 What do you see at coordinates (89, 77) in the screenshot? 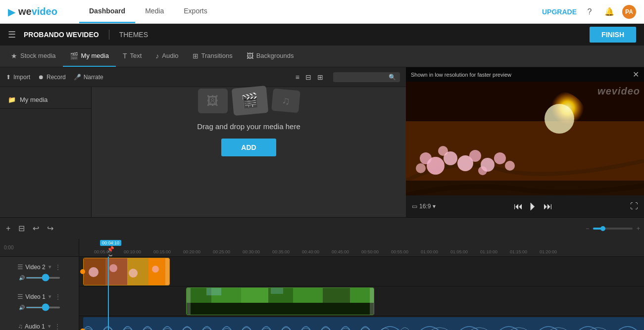
I see `narrate-button: 🎤 Narrate` at bounding box center [89, 77].